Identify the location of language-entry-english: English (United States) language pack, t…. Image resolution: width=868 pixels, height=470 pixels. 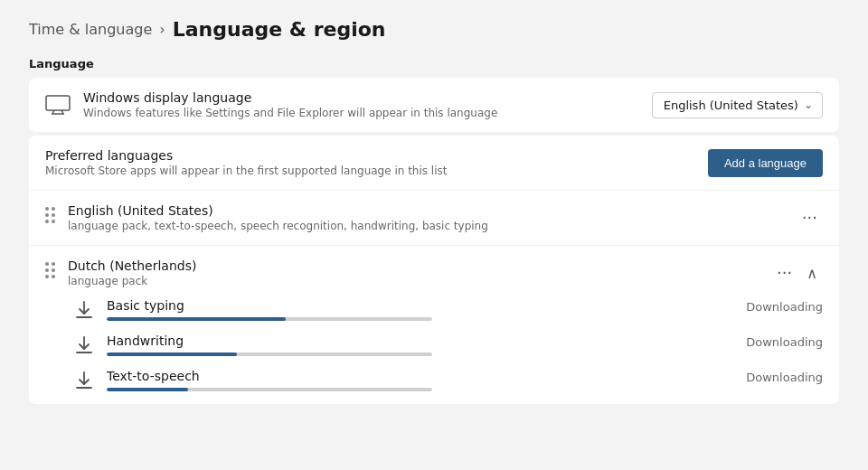
(434, 219).